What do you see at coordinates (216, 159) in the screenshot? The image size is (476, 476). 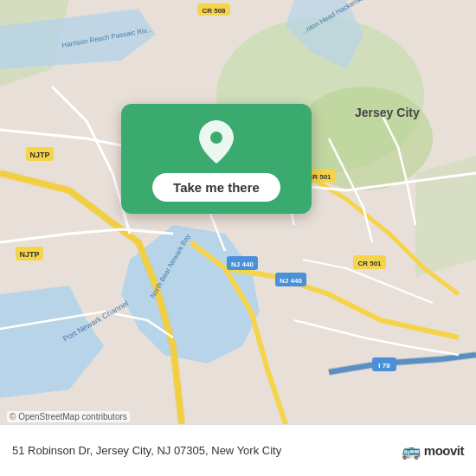 I see `popup-card: Take me there` at bounding box center [216, 159].